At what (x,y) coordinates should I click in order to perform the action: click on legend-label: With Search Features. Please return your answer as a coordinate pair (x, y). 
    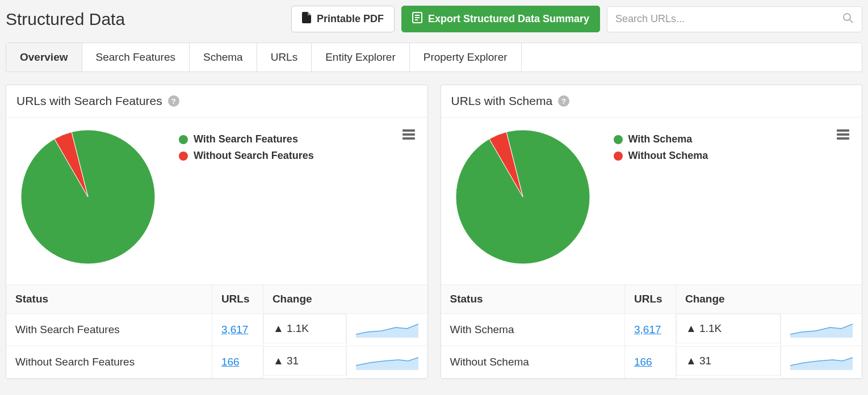
    Looking at the image, I should click on (246, 140).